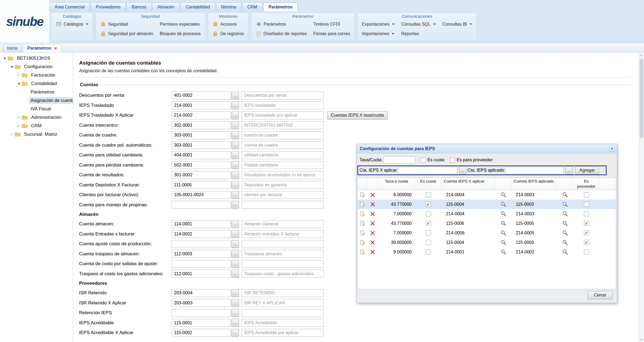 This screenshot has width=644, height=342. Describe the element at coordinates (201, 165) in the screenshot. I see `account-input-cuenta-para-perdida-cambiaria` at that location.